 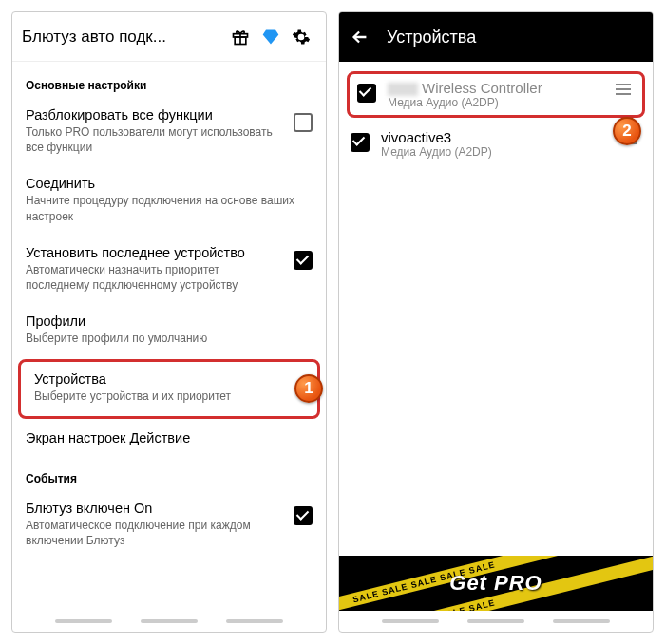 What do you see at coordinates (169, 388) in the screenshot?
I see `setting-devices: Устройства Выберите устройства и их прио…` at bounding box center [169, 388].